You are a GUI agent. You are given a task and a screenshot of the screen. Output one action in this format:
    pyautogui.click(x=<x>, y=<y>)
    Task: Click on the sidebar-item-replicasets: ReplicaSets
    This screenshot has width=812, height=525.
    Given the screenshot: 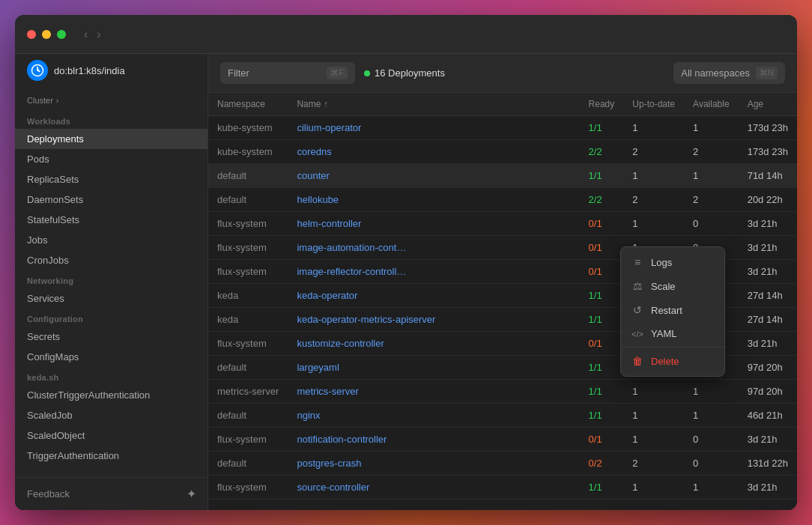 What is the action you would take?
    pyautogui.click(x=111, y=180)
    